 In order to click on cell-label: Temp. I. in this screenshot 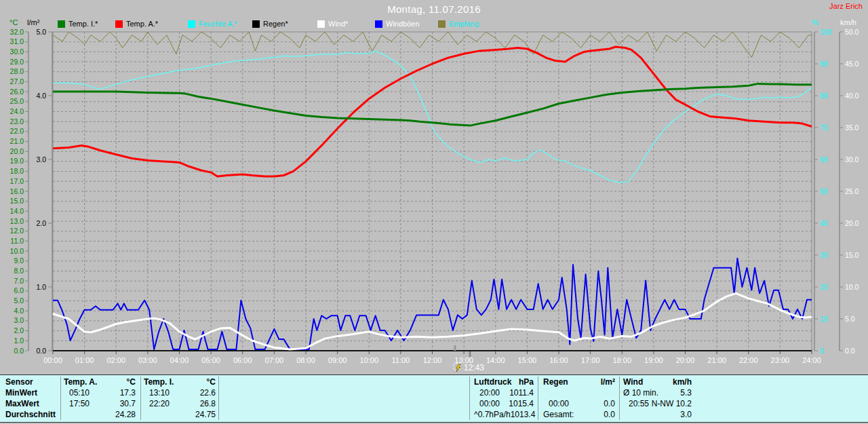, I will do `click(159, 382)`.